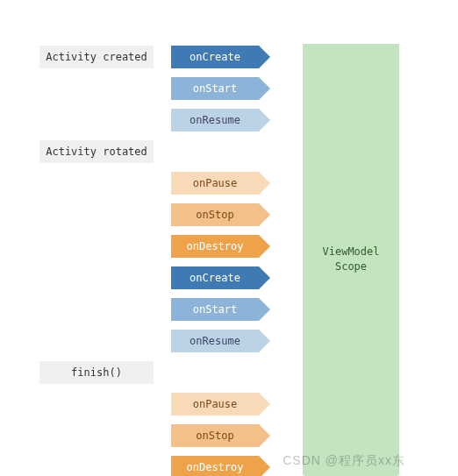 The height and width of the screenshot is (476, 458). What do you see at coordinates (344, 461) in the screenshot?
I see `watermark-text: CSDN @程序员xx东` at bounding box center [344, 461].